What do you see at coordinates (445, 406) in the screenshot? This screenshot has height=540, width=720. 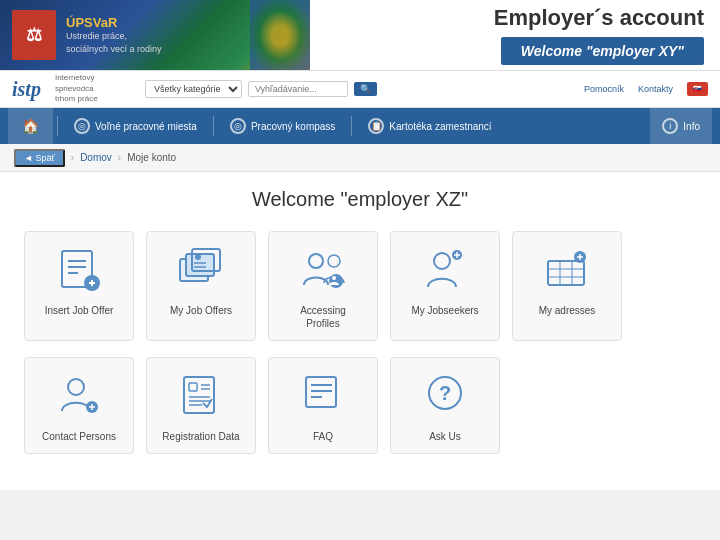 I see `tile-ask-us: ? Ask Us` at bounding box center [445, 406].